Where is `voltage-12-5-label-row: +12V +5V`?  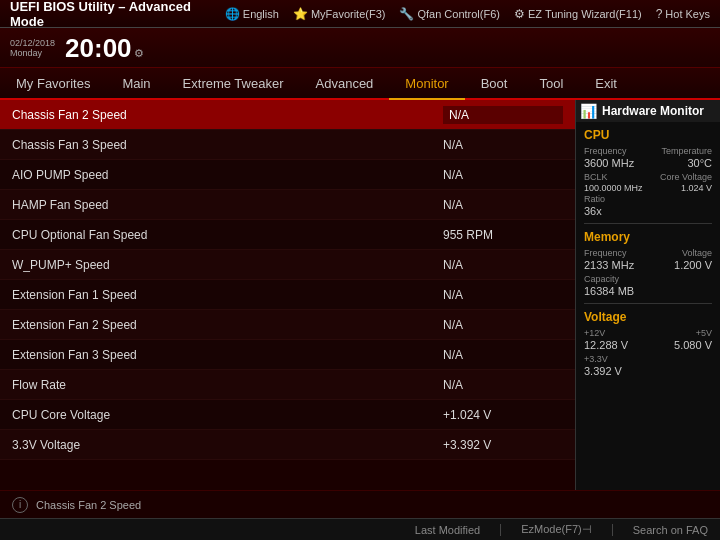
voltage-12-5-label-row: +12V +5V is located at coordinates (648, 333).